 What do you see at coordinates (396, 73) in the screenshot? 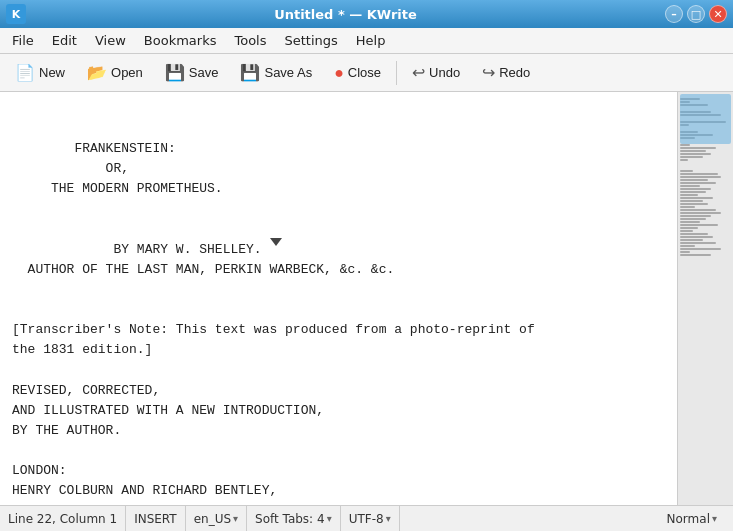
I see `toolbar-separator` at bounding box center [396, 73].